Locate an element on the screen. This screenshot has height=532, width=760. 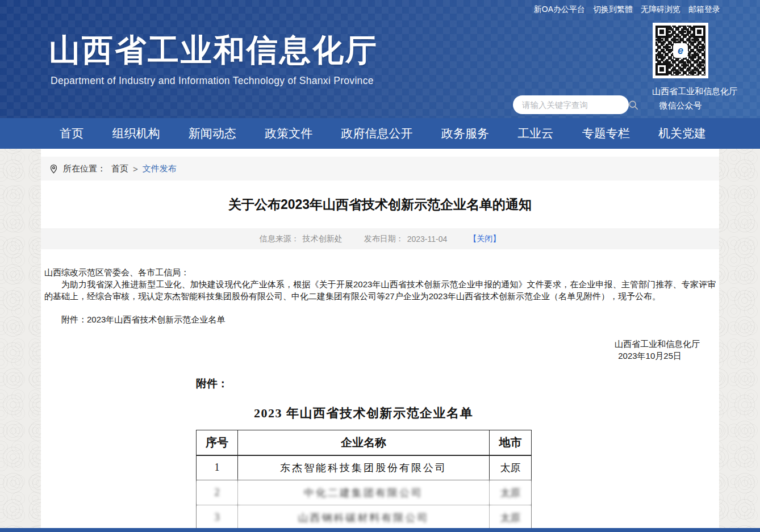
attachment-table-title: 2023 年山西省技术创新示范企业名单 is located at coordinates (364, 413).